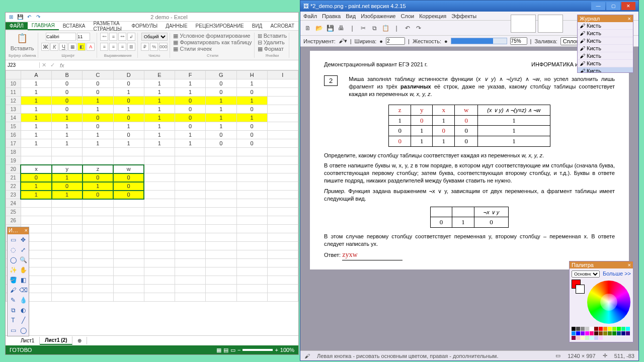 This screenshot has height=362, width=644. I want to click on cell-styles-button: ▦ Стили ячеек, so click(212, 49).